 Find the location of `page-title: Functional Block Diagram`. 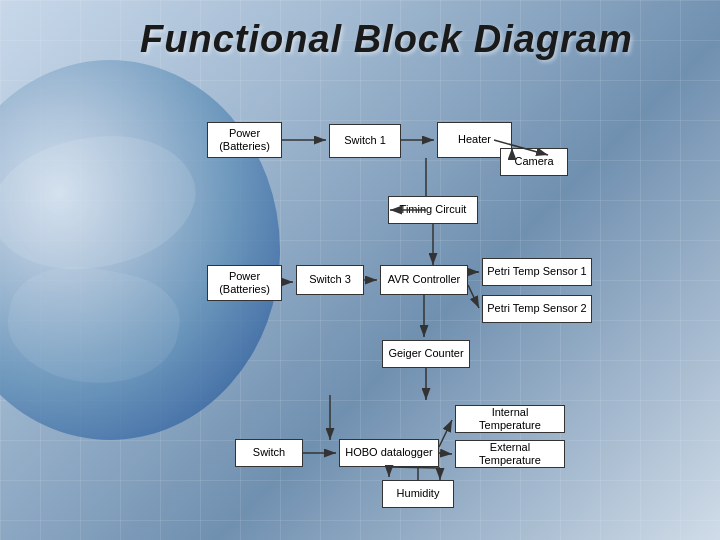

page-title: Functional Block Diagram is located at coordinates (386, 40).